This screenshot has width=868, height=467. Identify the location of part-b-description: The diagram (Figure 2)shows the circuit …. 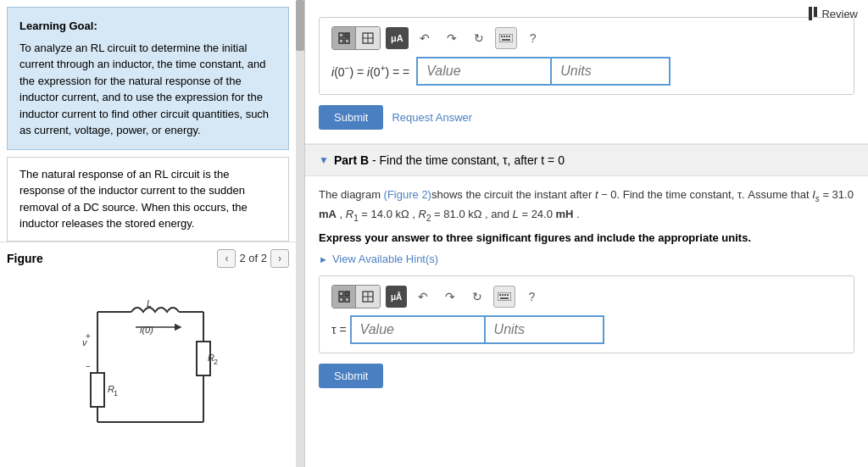
(587, 205).